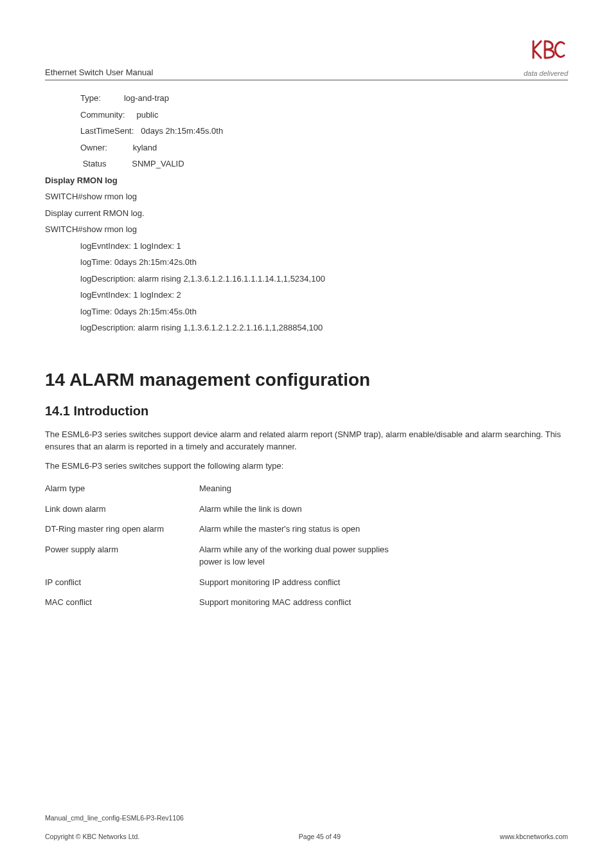 This screenshot has width=613, height=868. What do you see at coordinates (231, 583) in the screenshot?
I see `table-row: IP conflict Support monitoring IP addres…` at bounding box center [231, 583].